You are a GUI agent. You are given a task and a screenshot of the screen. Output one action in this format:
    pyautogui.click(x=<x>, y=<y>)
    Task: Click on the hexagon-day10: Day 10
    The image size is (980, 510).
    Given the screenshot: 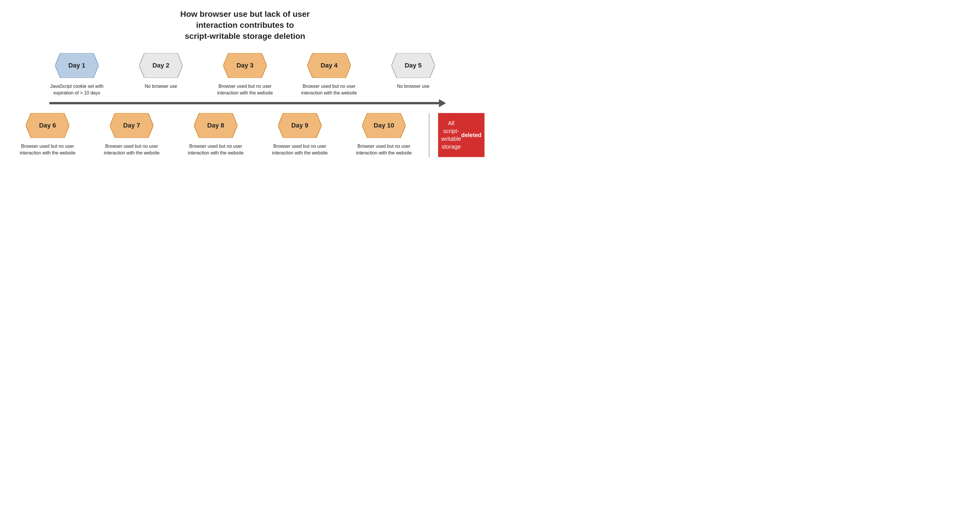 What is the action you would take?
    pyautogui.click(x=384, y=126)
    